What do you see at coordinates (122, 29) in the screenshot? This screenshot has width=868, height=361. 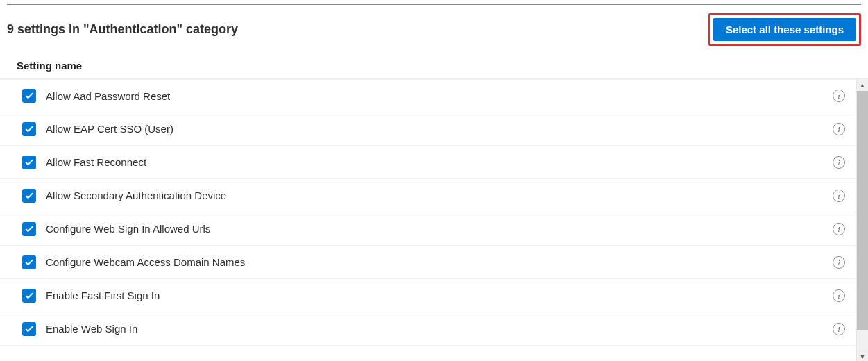 I see `category-title: 9 settings in "Authentication" category` at bounding box center [122, 29].